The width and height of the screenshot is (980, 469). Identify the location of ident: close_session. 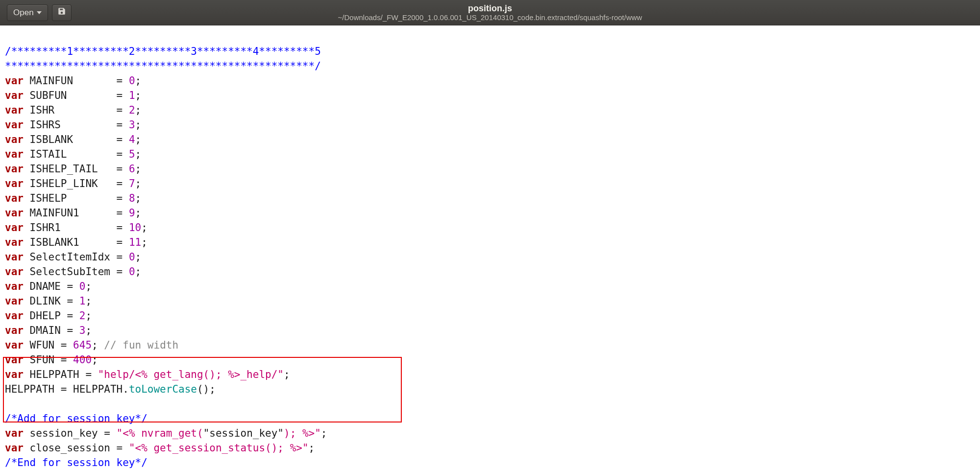
(70, 448).